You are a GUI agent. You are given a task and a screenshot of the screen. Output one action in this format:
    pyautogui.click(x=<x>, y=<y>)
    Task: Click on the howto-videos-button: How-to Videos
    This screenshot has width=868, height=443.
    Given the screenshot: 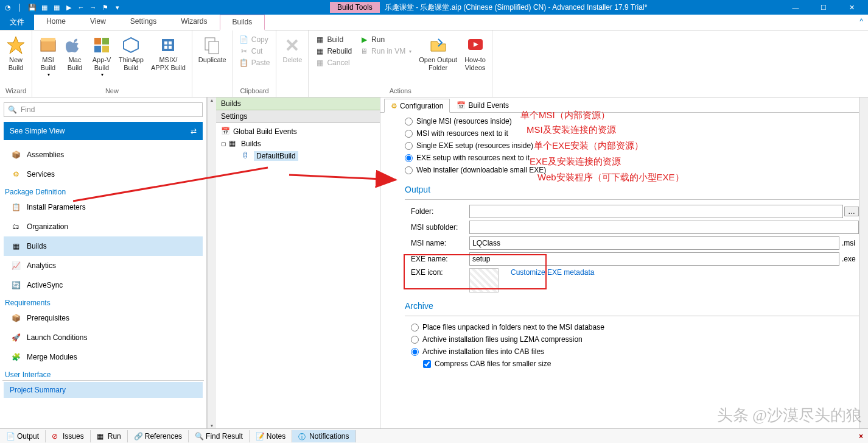 What is the action you would take?
    pyautogui.click(x=475, y=54)
    